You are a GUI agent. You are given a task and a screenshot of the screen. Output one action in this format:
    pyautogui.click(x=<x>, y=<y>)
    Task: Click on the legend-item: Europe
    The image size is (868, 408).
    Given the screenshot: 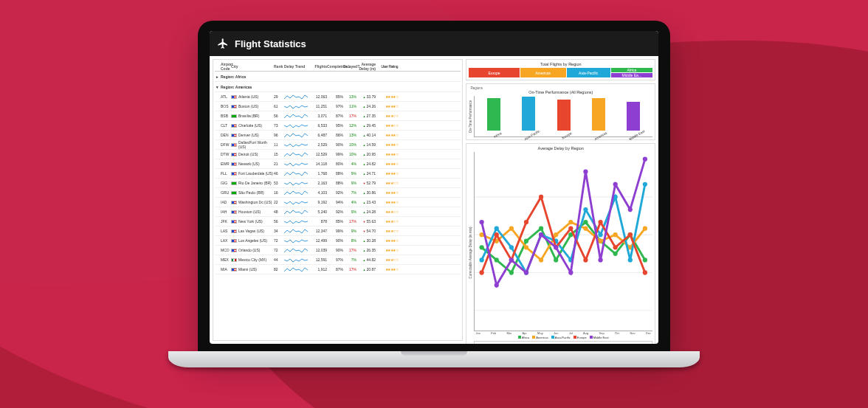 What is the action you would take?
    pyautogui.click(x=580, y=338)
    